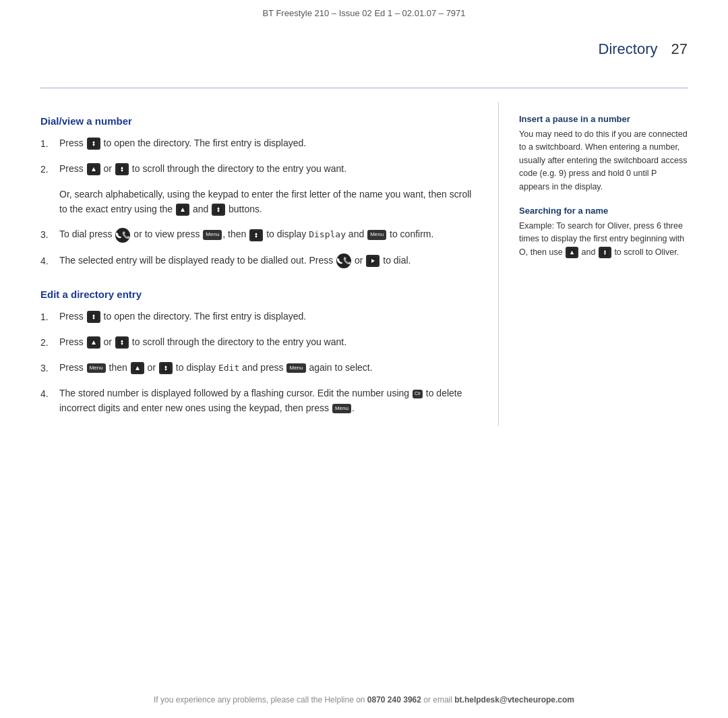 The width and height of the screenshot is (728, 718). Describe the element at coordinates (259, 317) in the screenshot. I see `edit-list-item: 1. Press to open the directory. The firs…` at that location.